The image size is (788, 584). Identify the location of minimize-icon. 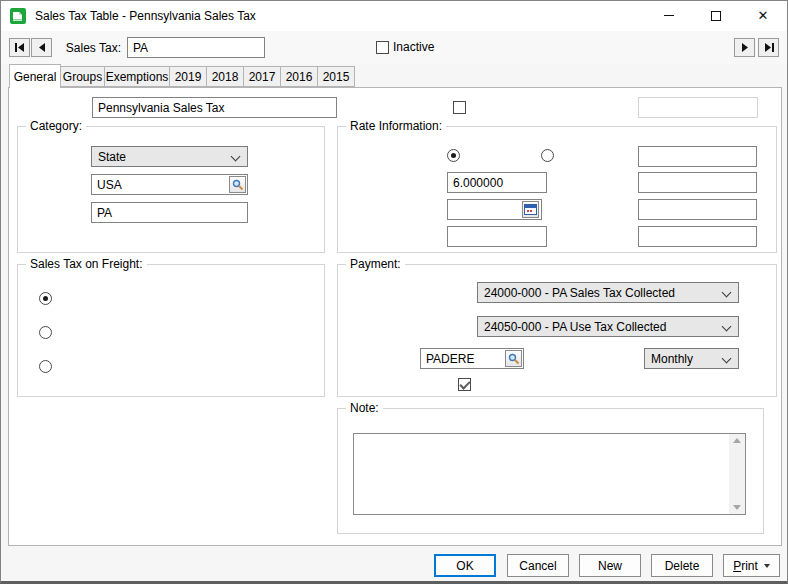
(669, 16).